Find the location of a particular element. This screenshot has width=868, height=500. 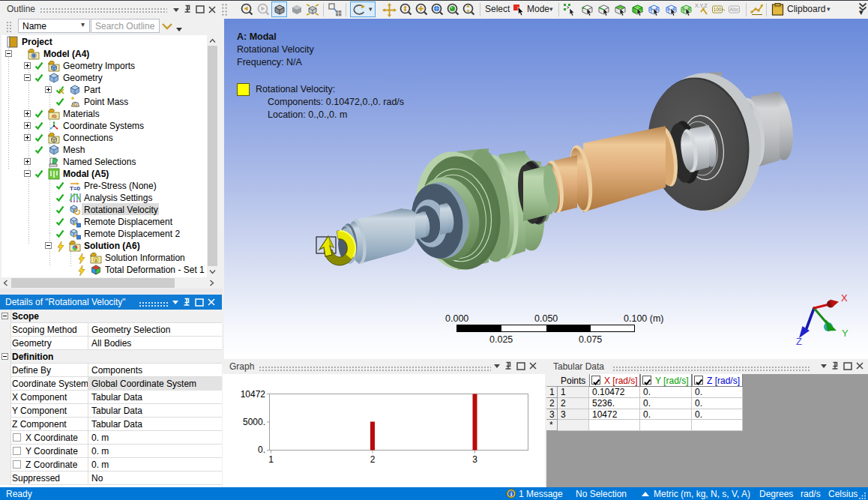

svg-text: Abc is located at coordinates (735, 9).